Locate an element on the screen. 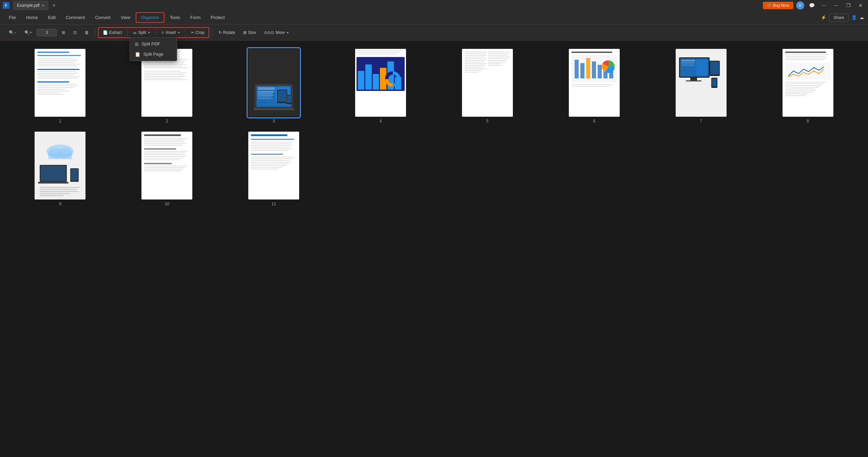 This screenshot has width=868, height=457. page-thumb-6: 6 is located at coordinates (594, 86).